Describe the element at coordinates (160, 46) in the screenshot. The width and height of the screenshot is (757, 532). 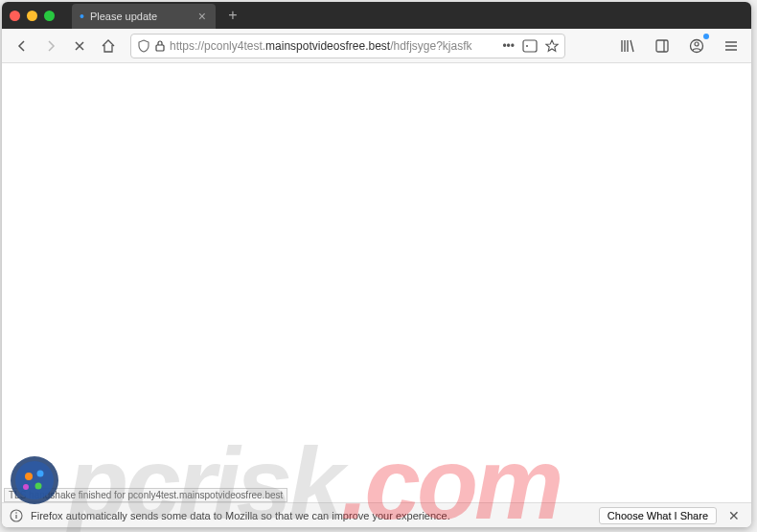
I see `lock-icon` at that location.